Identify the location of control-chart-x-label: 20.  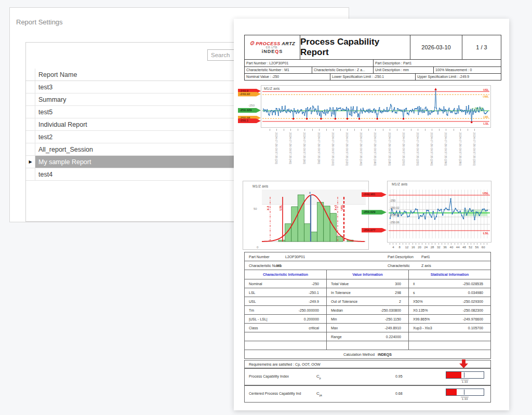
(420, 247).